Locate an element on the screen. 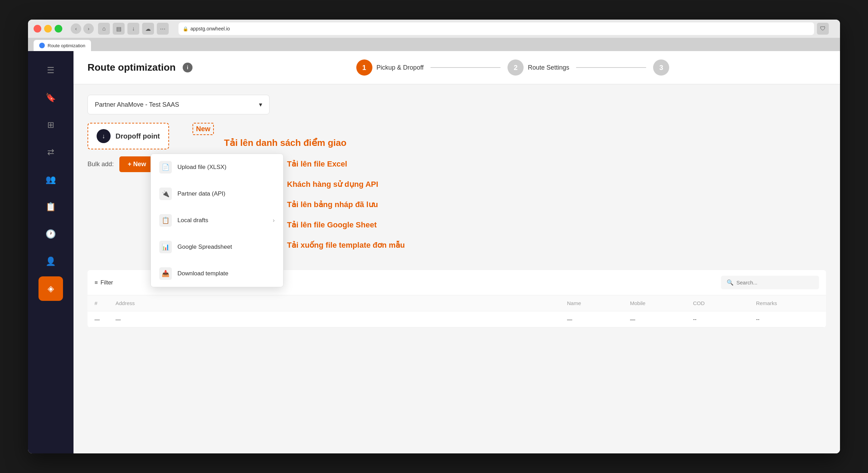 This screenshot has width=868, height=473. dropdown-menu: 📄 Upload file (XLSX) 🔌 Partner data (API… is located at coordinates (217, 220).